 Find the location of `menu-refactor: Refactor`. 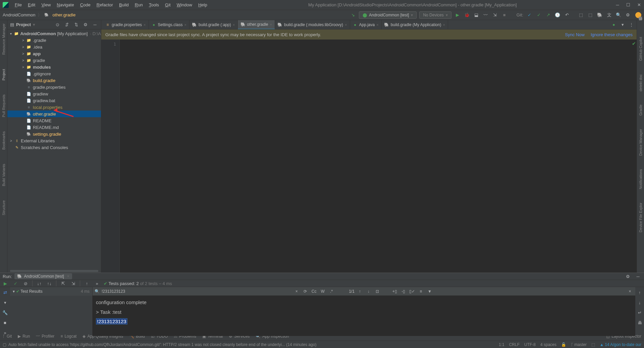

menu-refactor: Refactor is located at coordinates (105, 5).